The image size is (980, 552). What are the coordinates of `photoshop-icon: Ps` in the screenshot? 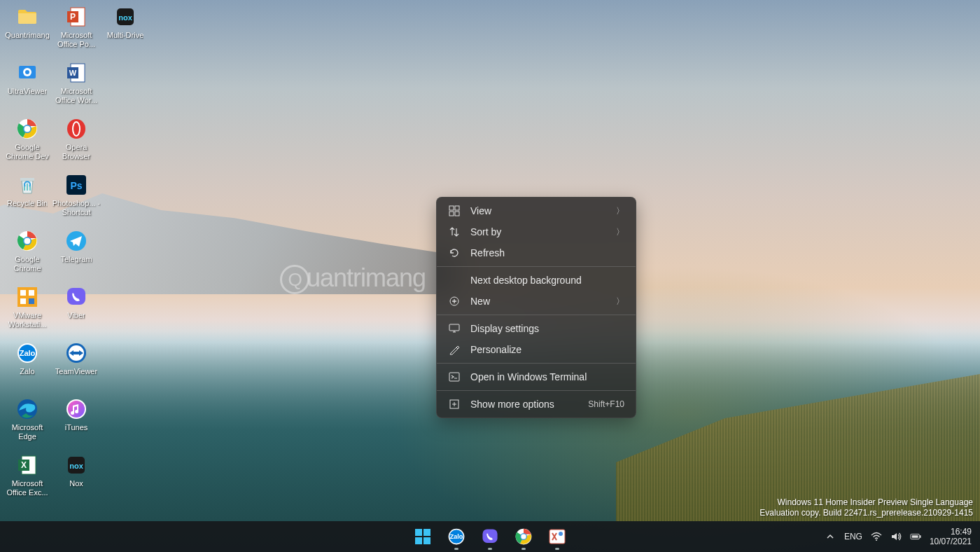 It's located at (76, 185).